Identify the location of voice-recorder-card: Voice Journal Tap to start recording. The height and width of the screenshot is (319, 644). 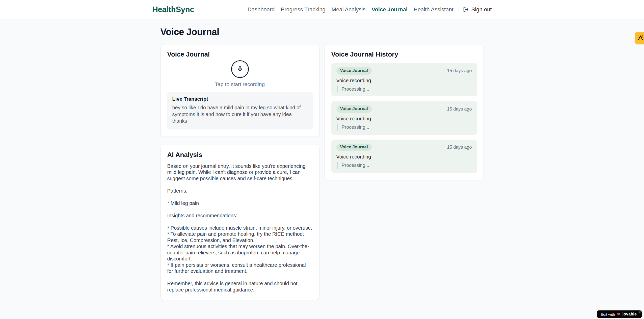
(240, 90).